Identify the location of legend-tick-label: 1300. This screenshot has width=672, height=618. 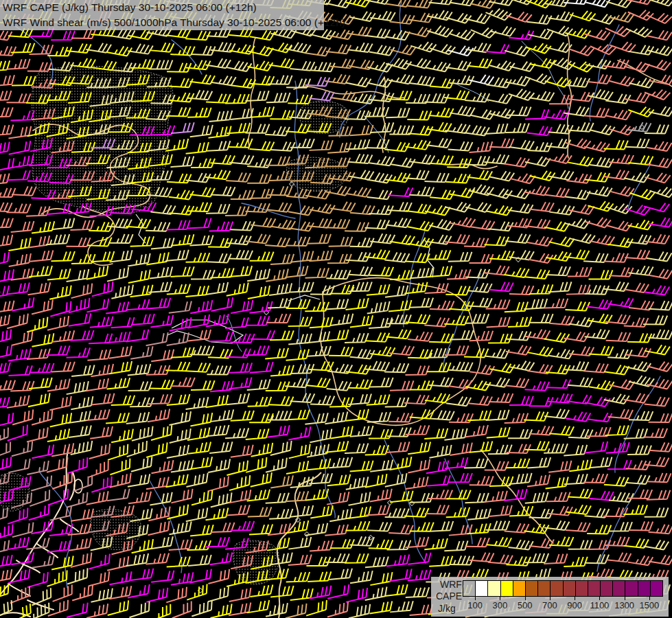
(625, 606).